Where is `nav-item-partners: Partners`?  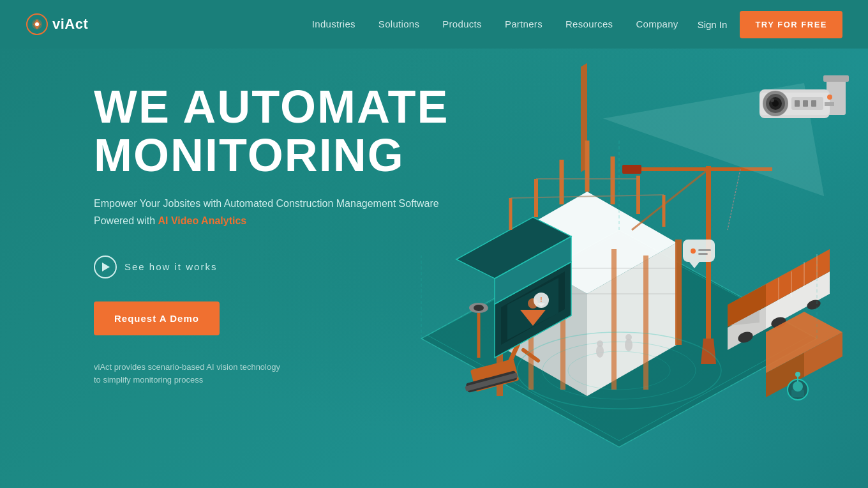
nav-item-partners: Partners is located at coordinates (523, 24).